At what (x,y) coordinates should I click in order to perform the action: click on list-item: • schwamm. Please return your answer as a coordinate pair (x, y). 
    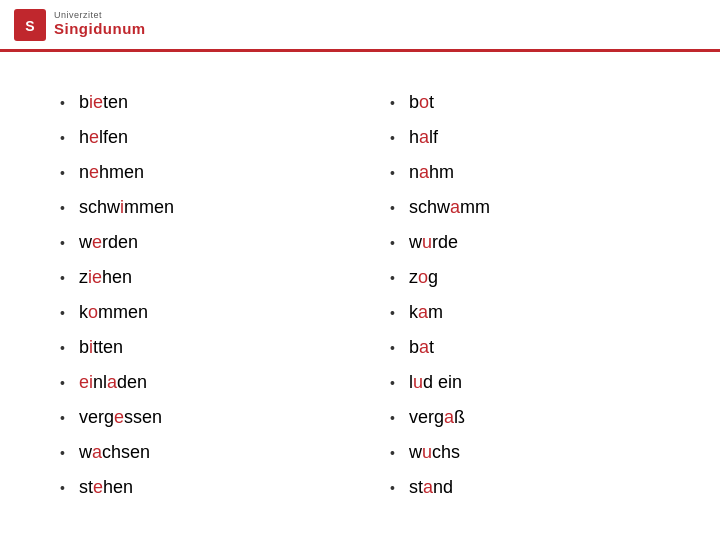
    Looking at the image, I should click on (525, 208).